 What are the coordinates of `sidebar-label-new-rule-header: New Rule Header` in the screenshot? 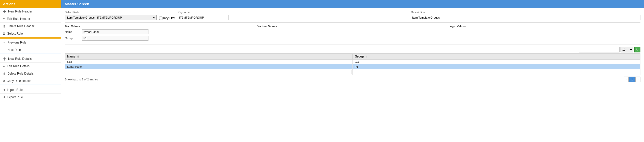 It's located at (20, 11).